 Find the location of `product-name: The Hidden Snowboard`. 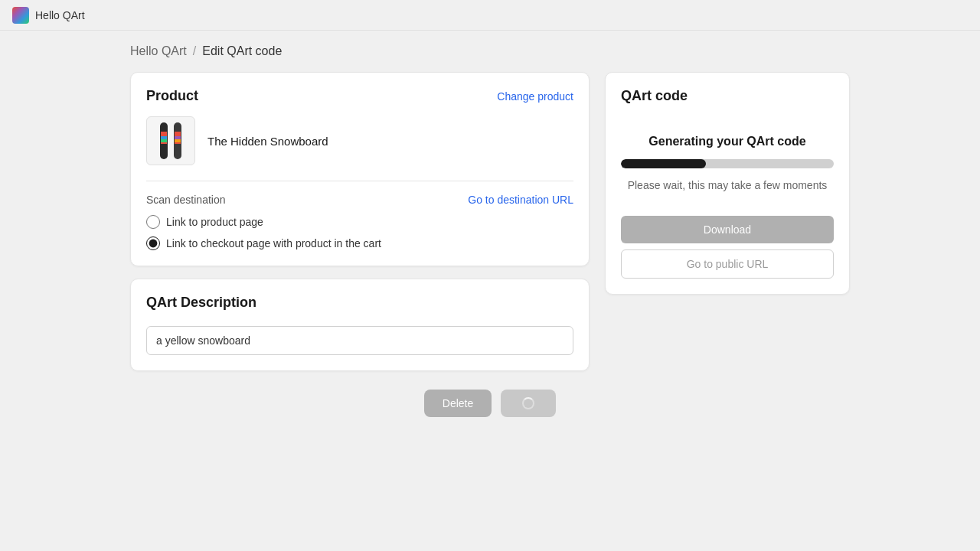

product-name: The Hidden Snowboard is located at coordinates (268, 141).